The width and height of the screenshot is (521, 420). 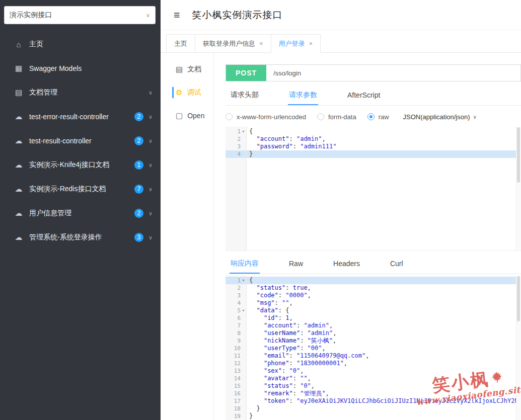 I want to click on sidebar-item-doc-manage: ▤ 文档管理 ∨, so click(x=81, y=93).